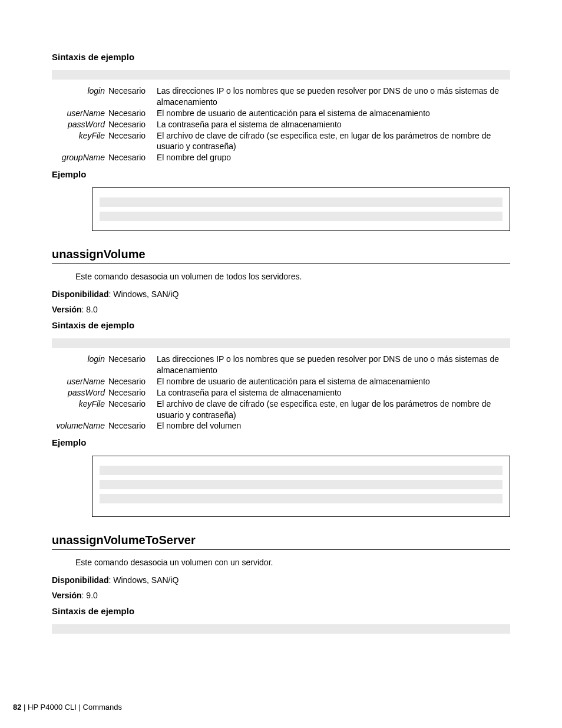 This screenshot has width=562, height=728. I want to click on section-title-unassignvolume: unassignVolume, so click(281, 255).